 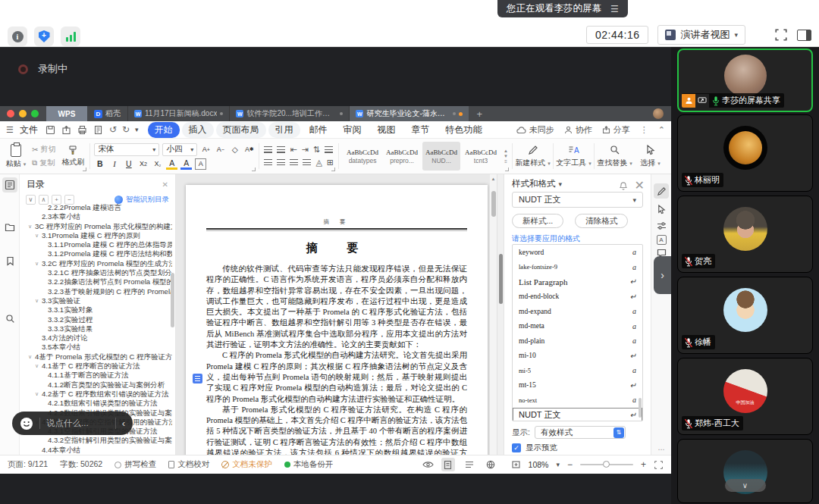 I want to click on decrease-indent-icon: ⇤, so click(x=293, y=150).